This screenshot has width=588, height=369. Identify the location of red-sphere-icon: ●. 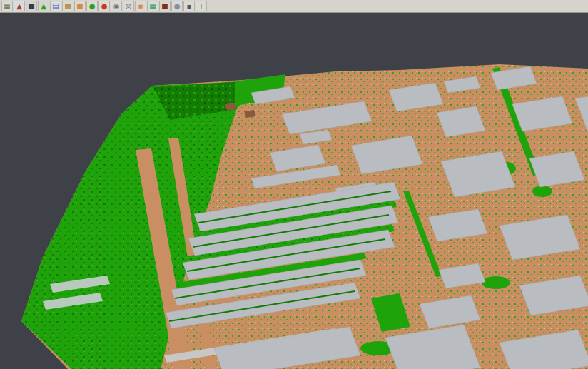
(104, 6).